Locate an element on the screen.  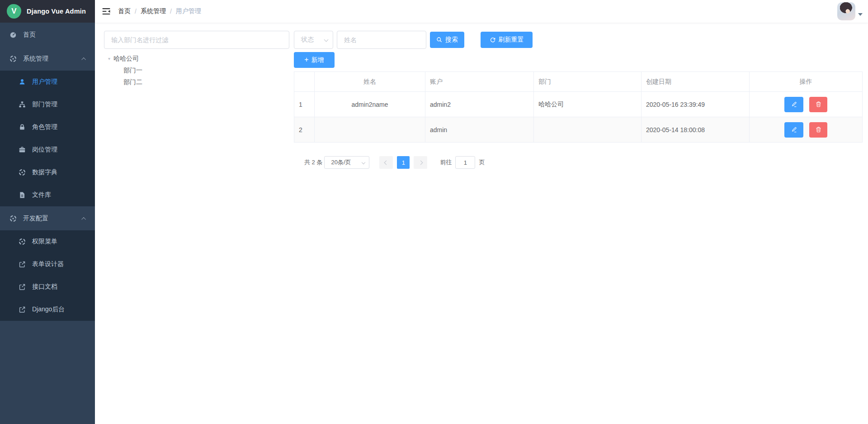
sidebar-item-system-mgmt: 系统管理 is located at coordinates (47, 59).